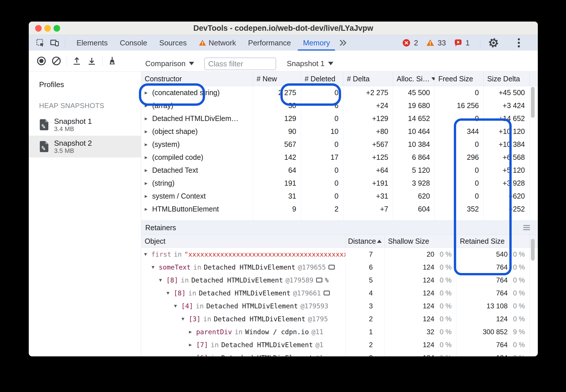 This screenshot has height=392, width=566. What do you see at coordinates (339, 157) in the screenshot?
I see `heap-table-row: ▶(compiled code)14217+1256 864296+6 568` at bounding box center [339, 157].